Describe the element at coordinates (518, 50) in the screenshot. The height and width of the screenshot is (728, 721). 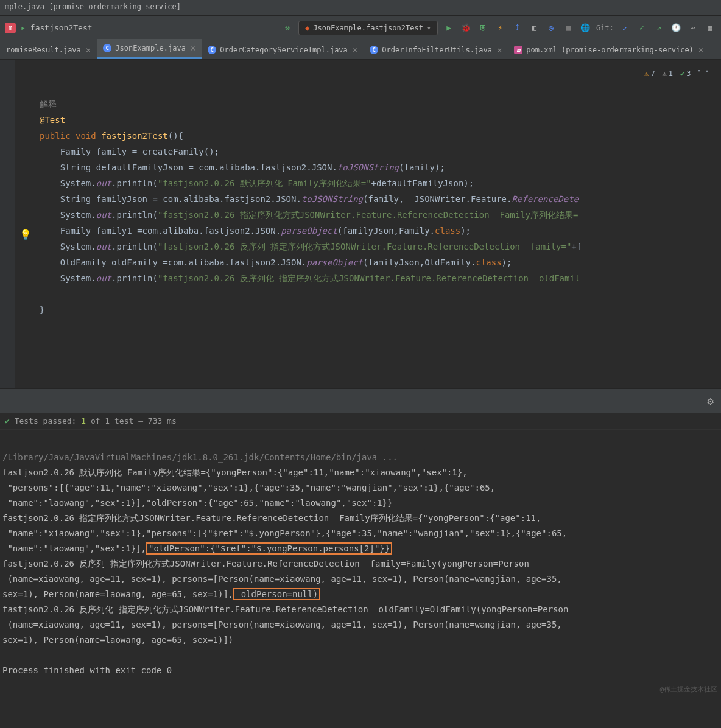
I see `maven-icon: m` at that location.